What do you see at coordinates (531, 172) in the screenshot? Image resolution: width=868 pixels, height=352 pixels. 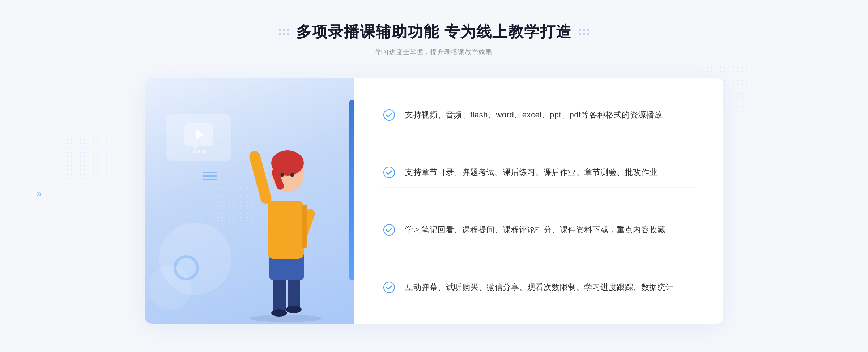 I see `feature-text-2: 支持章节目录、弹题考试、课后练习、课后作业、章节测验、批改作业` at bounding box center [531, 172].